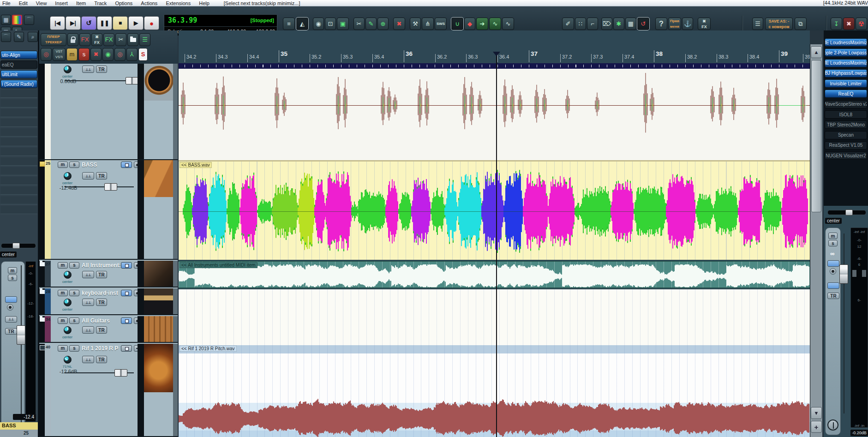  I want to click on folder-tracks-button, so click(133, 40).